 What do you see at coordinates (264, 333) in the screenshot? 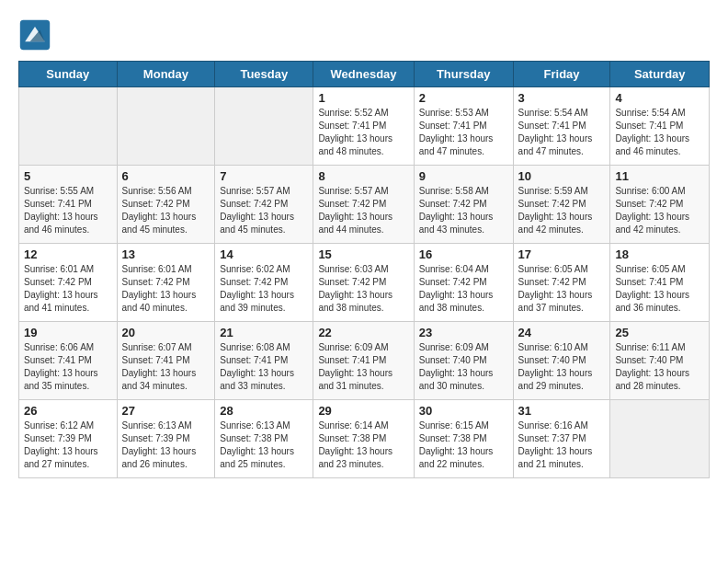
I see `day-number: 21` at bounding box center [264, 333].